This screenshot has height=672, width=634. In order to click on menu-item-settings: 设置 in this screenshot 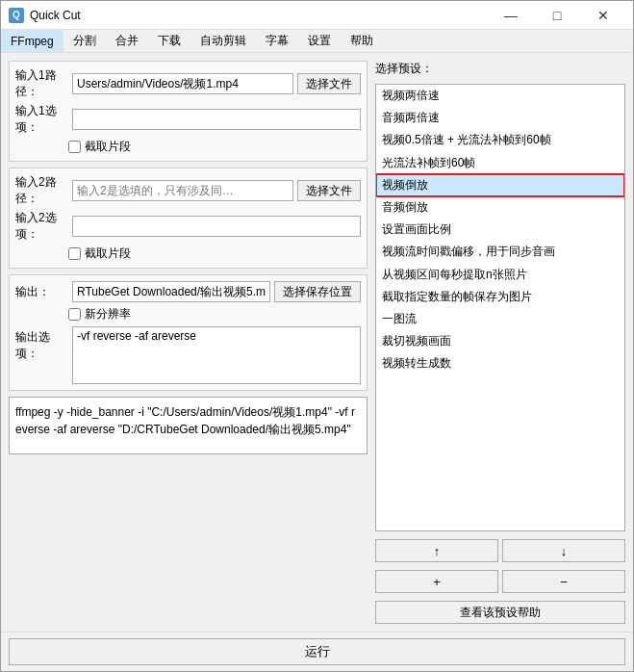, I will do `click(319, 40)`.